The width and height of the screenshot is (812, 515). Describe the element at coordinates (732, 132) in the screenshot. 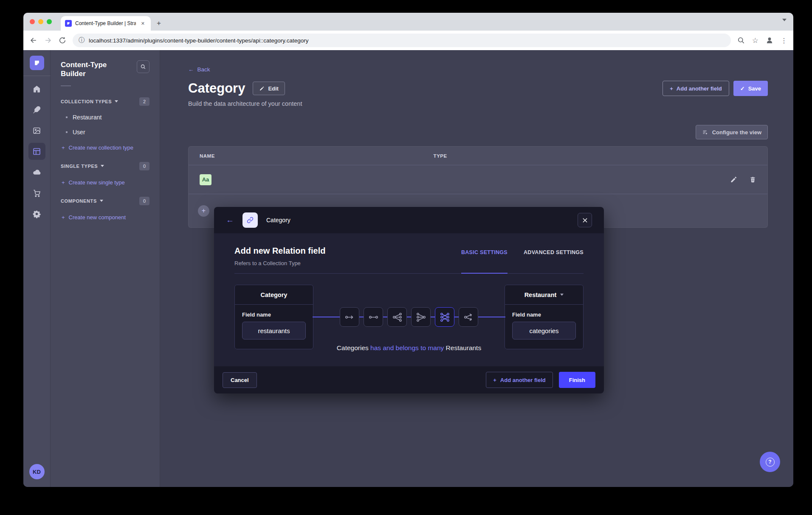

I see `configure-view-button: Configure the view` at that location.